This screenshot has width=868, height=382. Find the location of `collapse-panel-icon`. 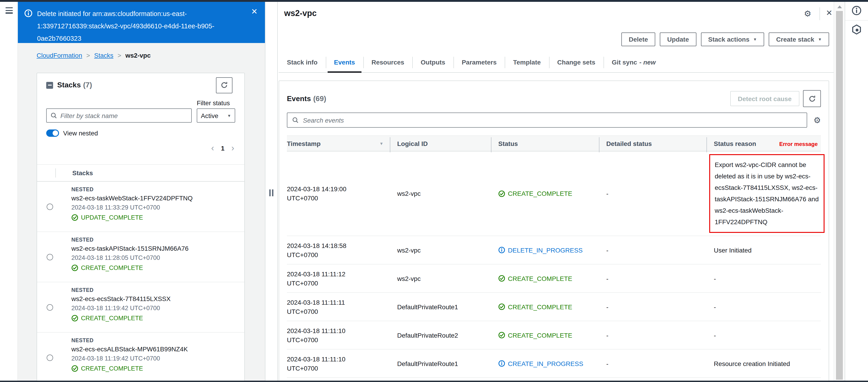

collapse-panel-icon is located at coordinates (50, 85).